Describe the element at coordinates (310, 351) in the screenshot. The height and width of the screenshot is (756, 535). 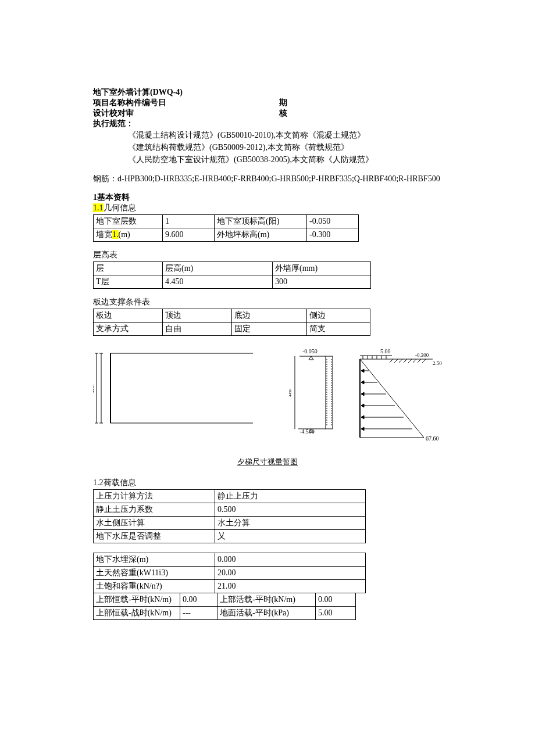
I see `top-elev-text: -0.050` at that location.